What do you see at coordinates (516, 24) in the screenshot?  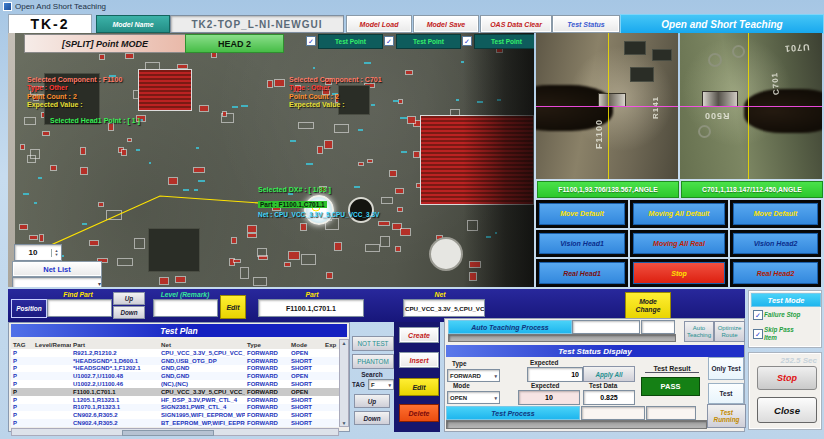 I see `oas-data-clear-button: OAS Data Clear` at bounding box center [516, 24].